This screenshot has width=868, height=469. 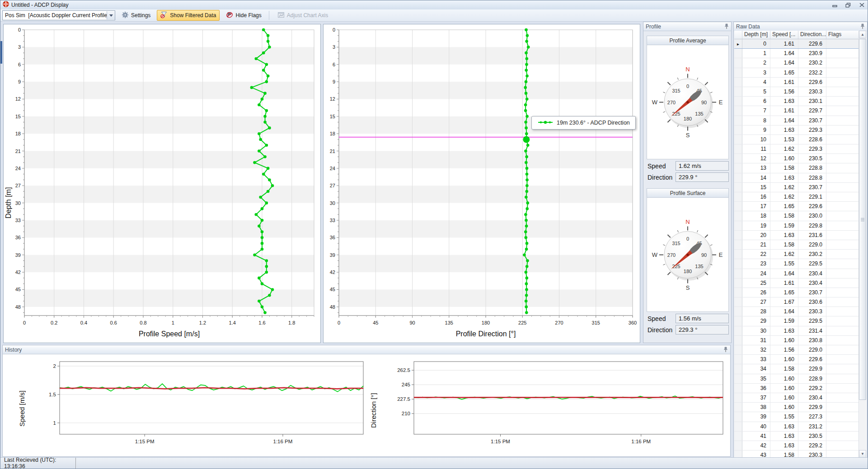 I want to click on cell: 17, so click(x=756, y=206).